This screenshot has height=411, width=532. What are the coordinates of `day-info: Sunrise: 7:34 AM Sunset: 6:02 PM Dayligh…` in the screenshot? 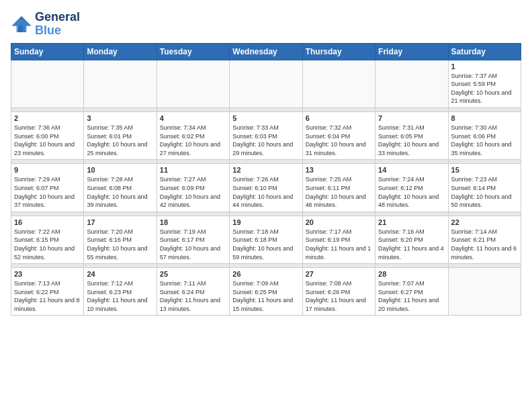 It's located at (193, 140).